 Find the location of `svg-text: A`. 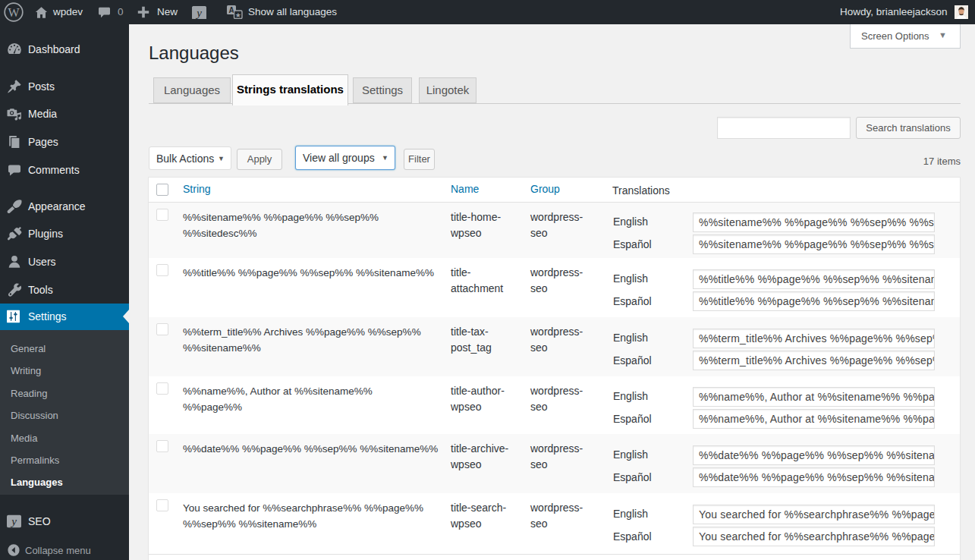

svg-text: A is located at coordinates (231, 11).